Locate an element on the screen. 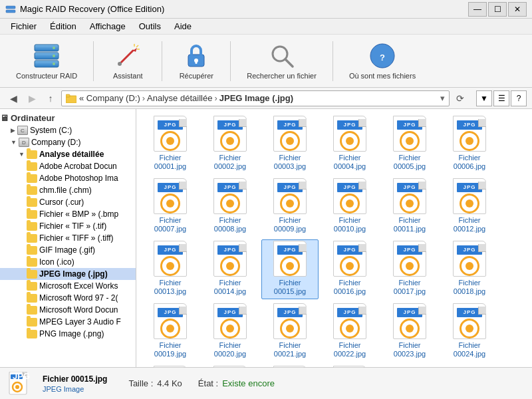  file-item: JPG Fichier00014.jpg is located at coordinates (230, 269).